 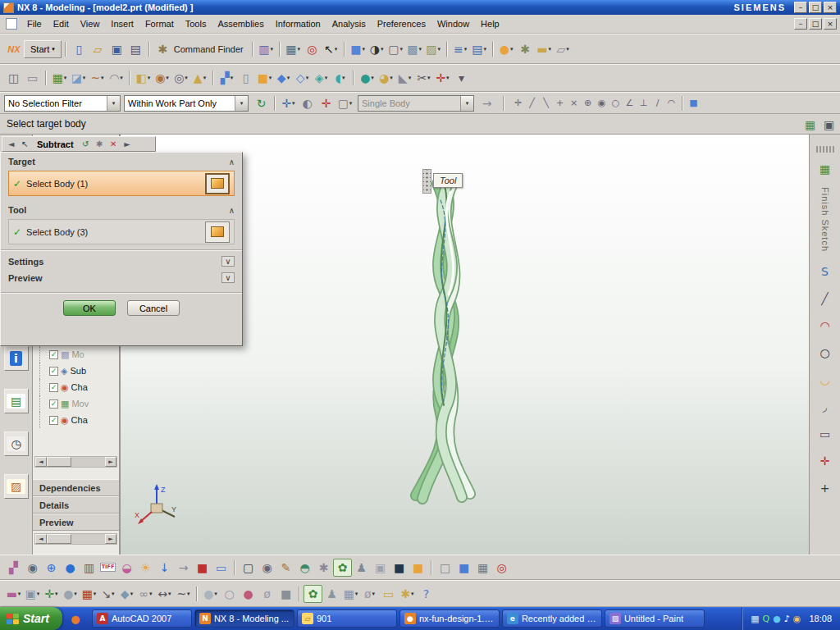 What do you see at coordinates (75, 371) in the screenshot?
I see `part-navigator-row: ✓◈Sub` at bounding box center [75, 371].